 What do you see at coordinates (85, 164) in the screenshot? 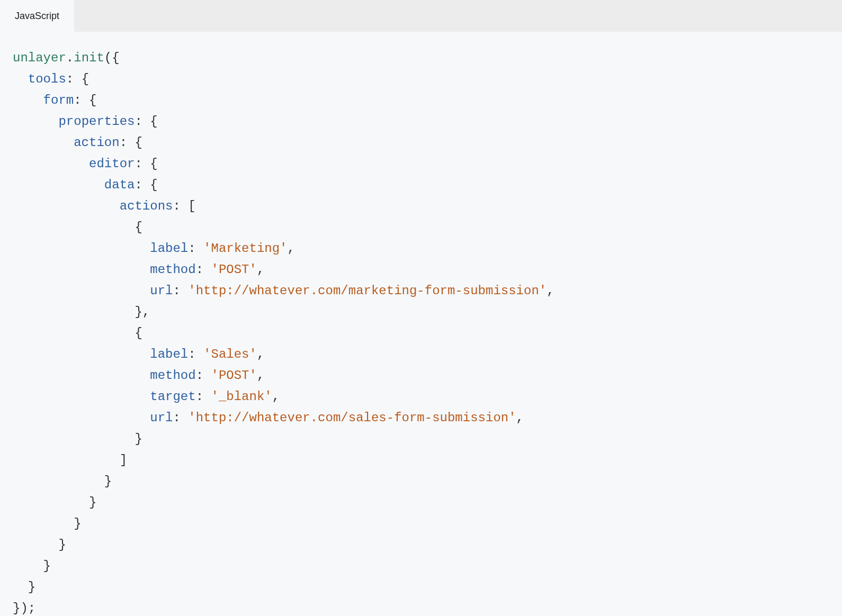
I see `code-line: editor: {` at bounding box center [85, 164].